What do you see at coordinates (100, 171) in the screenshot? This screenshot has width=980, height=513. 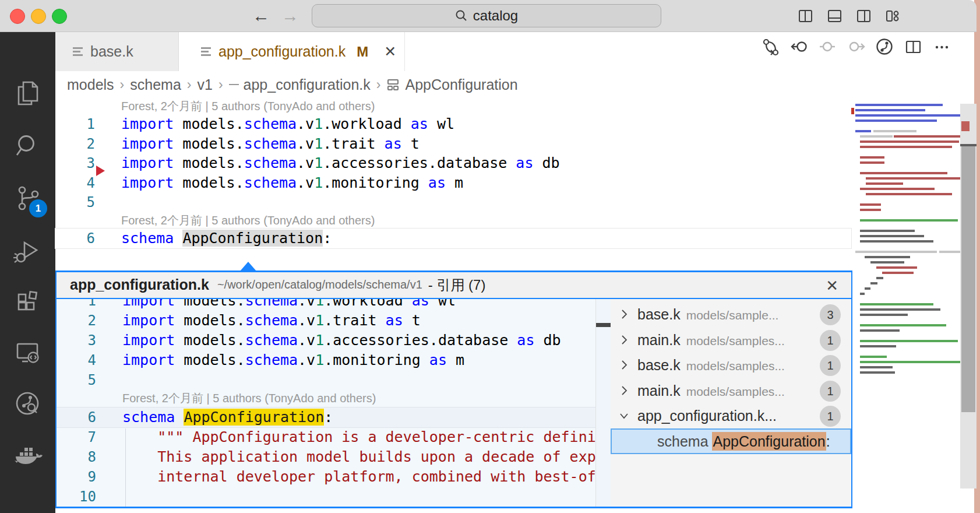 I see `gutter-arrow-marker` at bounding box center [100, 171].